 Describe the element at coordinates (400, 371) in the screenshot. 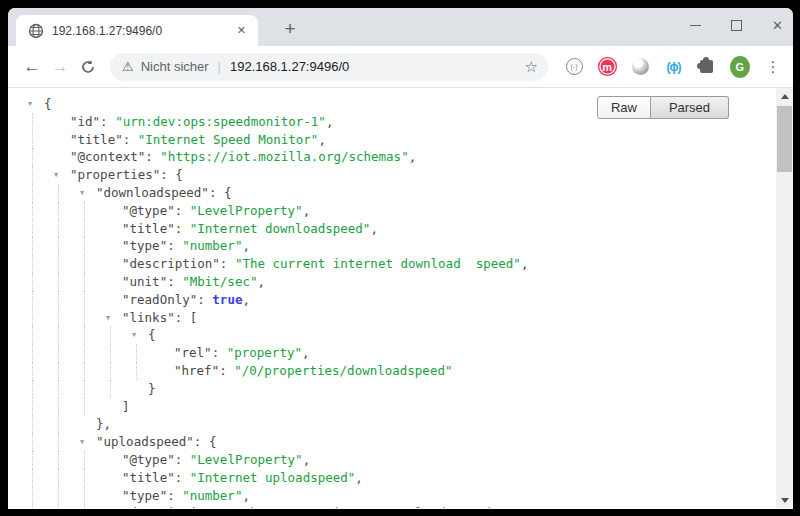

I see `json-line: "href": "/0/properties/downloadspeed"` at that location.